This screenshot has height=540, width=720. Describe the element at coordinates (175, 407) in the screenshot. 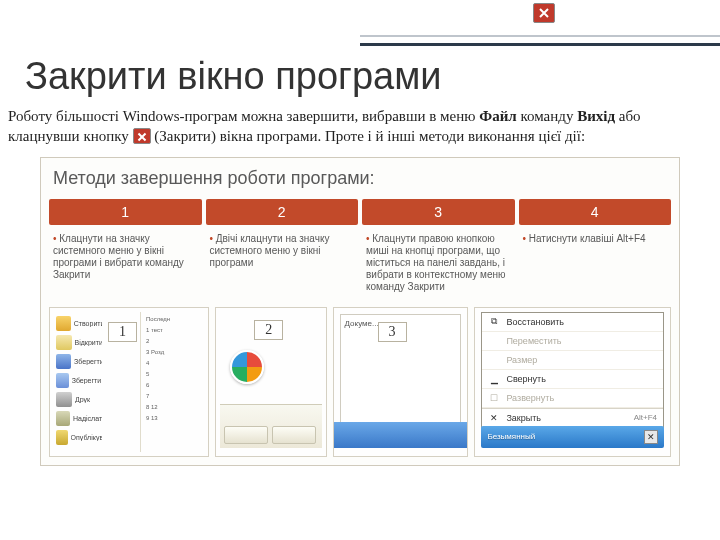

I see `recent-item: 8 12` at that location.